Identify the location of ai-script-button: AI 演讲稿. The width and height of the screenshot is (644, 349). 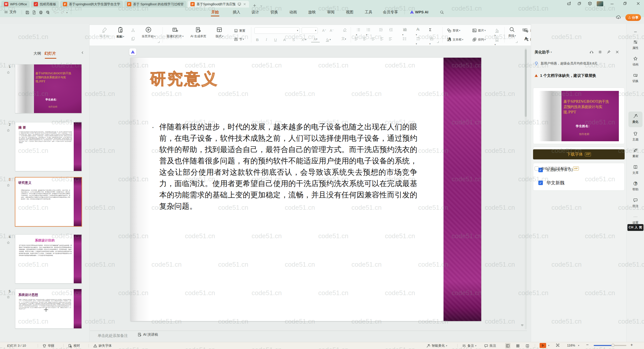
(148, 335).